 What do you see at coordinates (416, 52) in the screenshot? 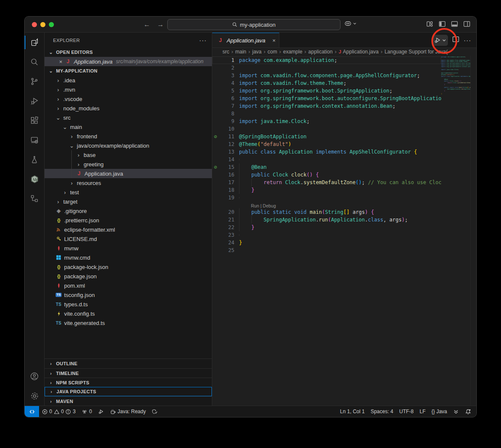
I see `breadcrumb-item: Language Support for Java(` at bounding box center [416, 52].